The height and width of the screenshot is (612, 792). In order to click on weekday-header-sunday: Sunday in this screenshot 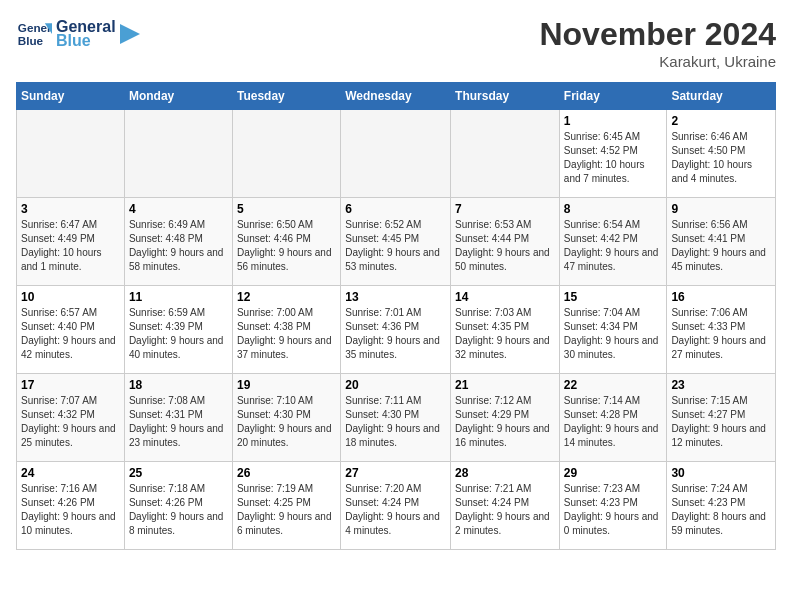, I will do `click(71, 96)`.